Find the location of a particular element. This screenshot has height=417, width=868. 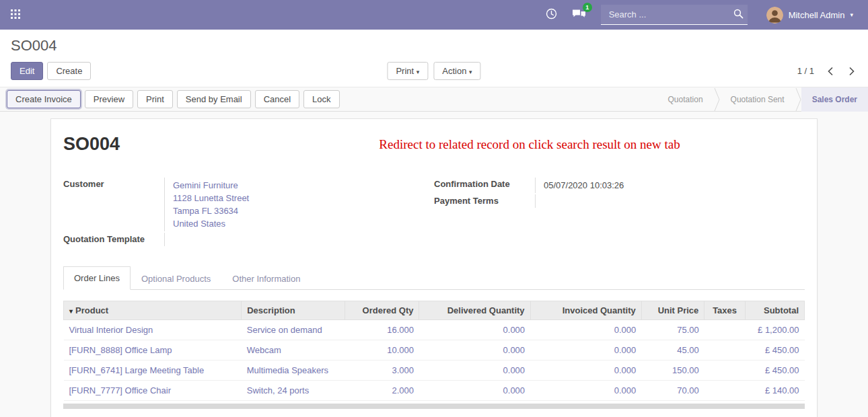

order-line-row: Virtual Interior Design Service on deman… is located at coordinates (435, 330).